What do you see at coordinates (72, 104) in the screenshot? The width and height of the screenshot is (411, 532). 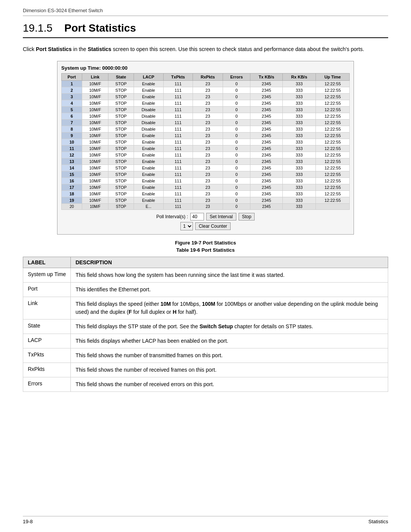 I see `port-cell: 4` at bounding box center [72, 104].